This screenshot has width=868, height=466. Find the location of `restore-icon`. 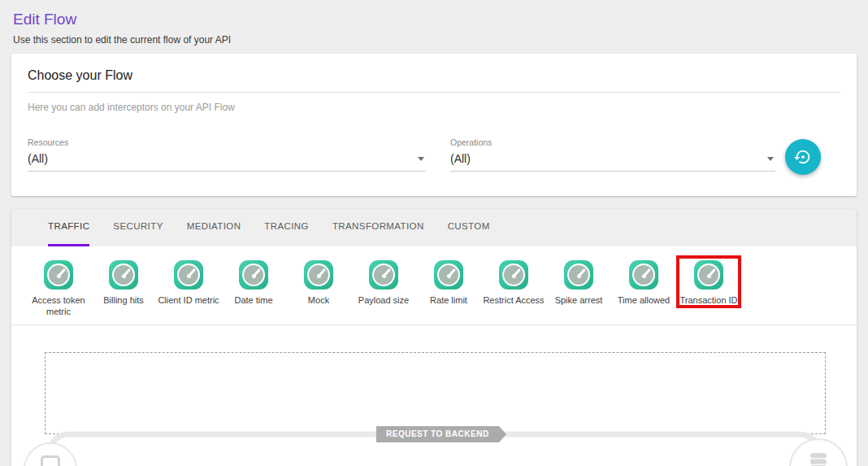

restore-icon is located at coordinates (803, 157).